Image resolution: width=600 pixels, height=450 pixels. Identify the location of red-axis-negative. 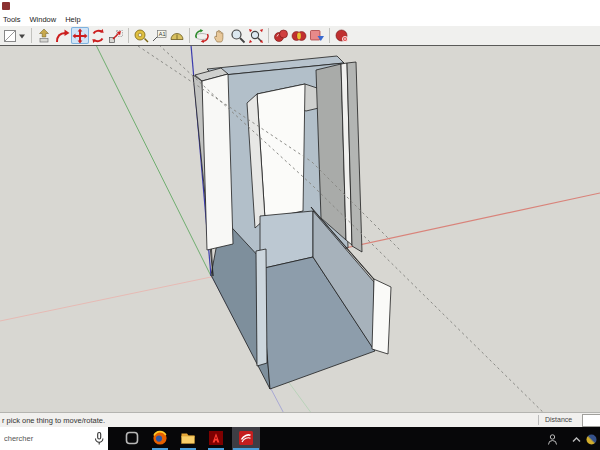
(106, 299).